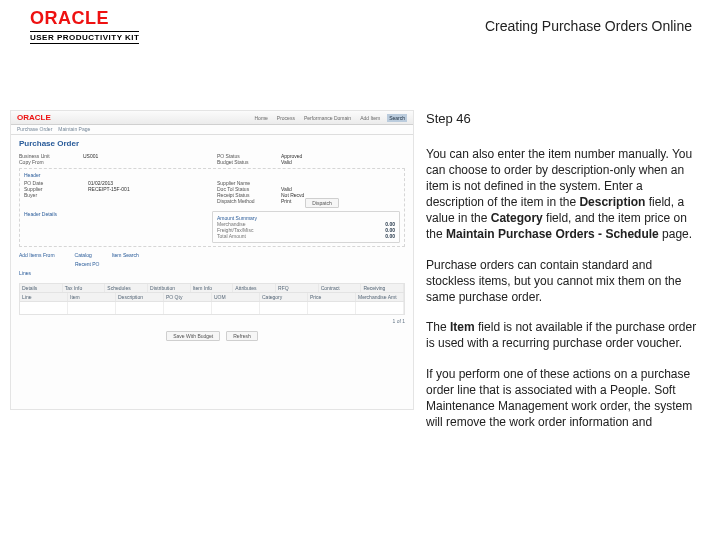 The height and width of the screenshot is (540, 720). What do you see at coordinates (380, 297) in the screenshot?
I see `col-amt: Merchandise Amt` at bounding box center [380, 297].